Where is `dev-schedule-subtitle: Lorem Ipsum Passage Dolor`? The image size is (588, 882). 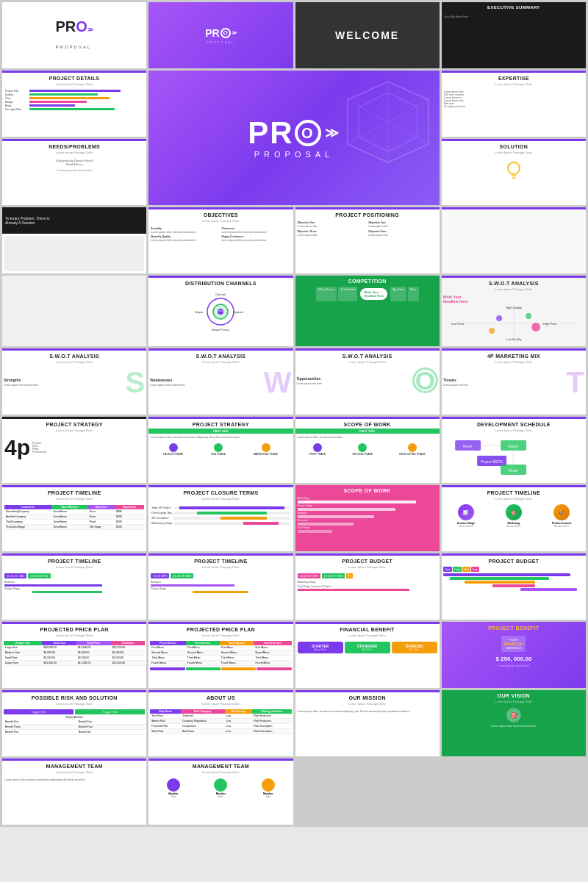
dev-schedule-subtitle: Lorem Ipsum Passage Dolor is located at coordinates (74, 498).